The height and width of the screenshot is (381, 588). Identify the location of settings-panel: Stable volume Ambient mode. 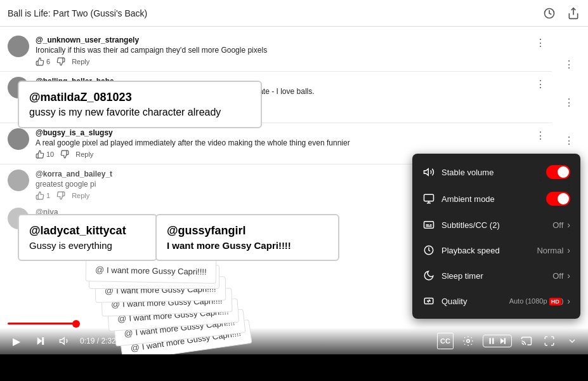
(496, 236).